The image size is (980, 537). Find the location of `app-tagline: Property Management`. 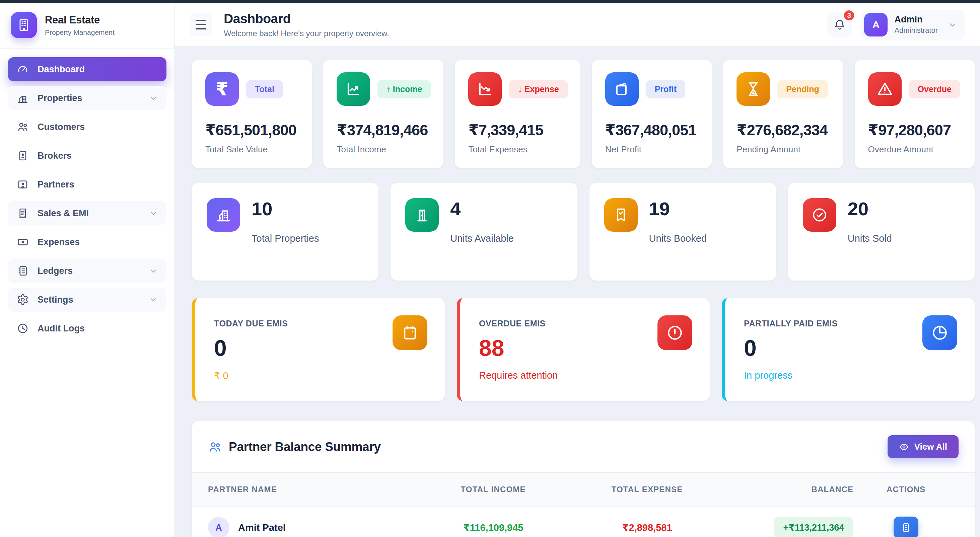

app-tagline: Property Management is located at coordinates (80, 33).